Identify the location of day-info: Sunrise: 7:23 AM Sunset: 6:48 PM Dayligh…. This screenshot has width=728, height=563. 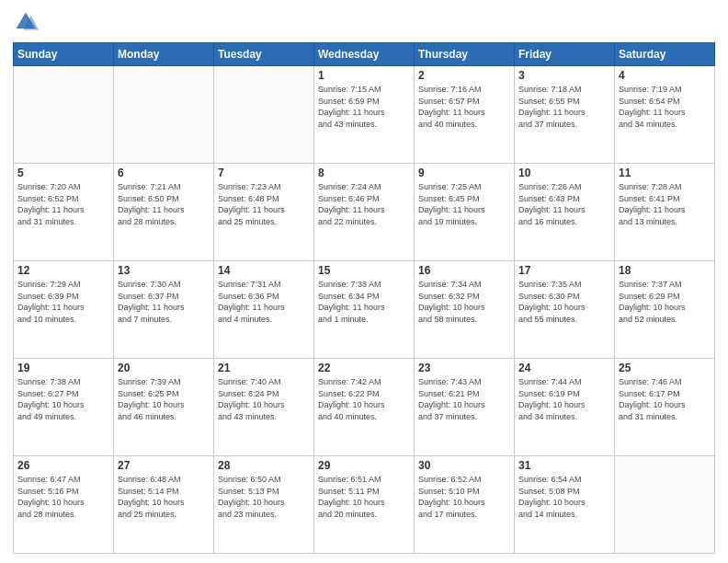
(264, 204).